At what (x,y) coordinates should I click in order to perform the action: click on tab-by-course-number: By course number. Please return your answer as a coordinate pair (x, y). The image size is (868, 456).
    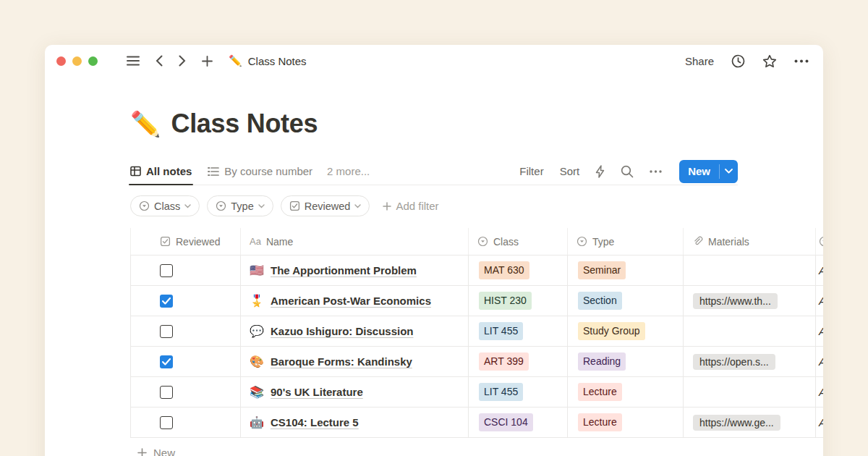
    Looking at the image, I should click on (260, 171).